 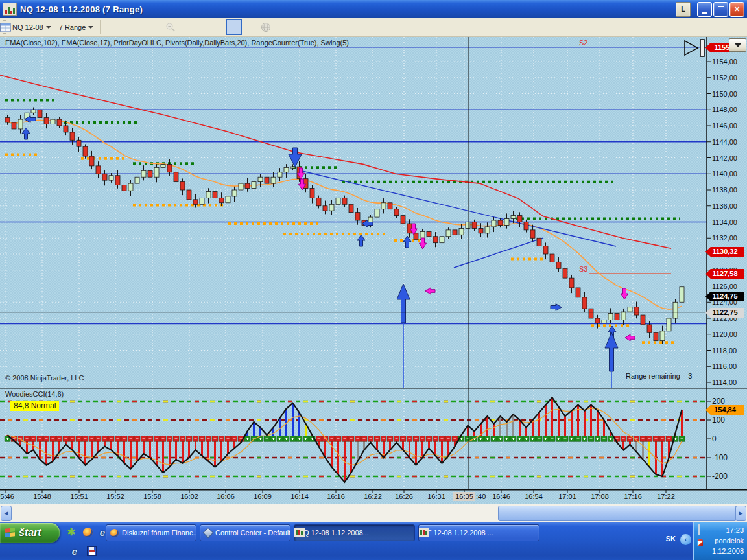 What do you see at coordinates (266, 27) in the screenshot?
I see `globe-icon` at bounding box center [266, 27].